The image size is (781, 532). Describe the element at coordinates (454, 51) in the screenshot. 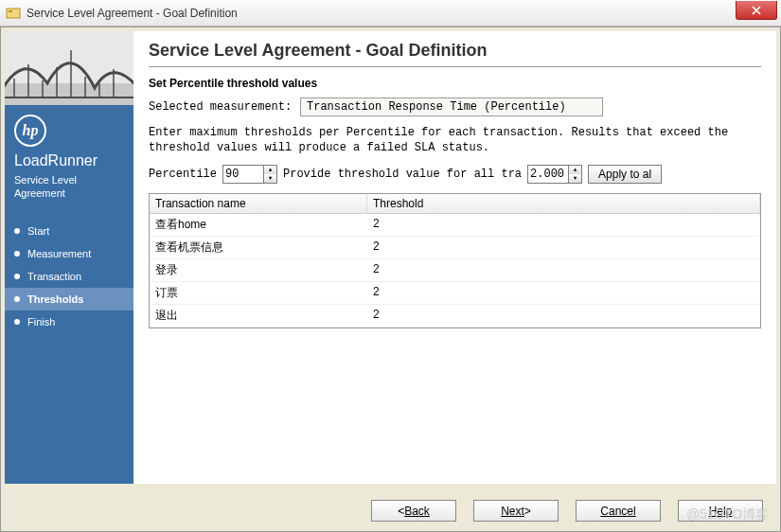

I see `page-title: Service Level Agreement - Goal Definitio…` at that location.